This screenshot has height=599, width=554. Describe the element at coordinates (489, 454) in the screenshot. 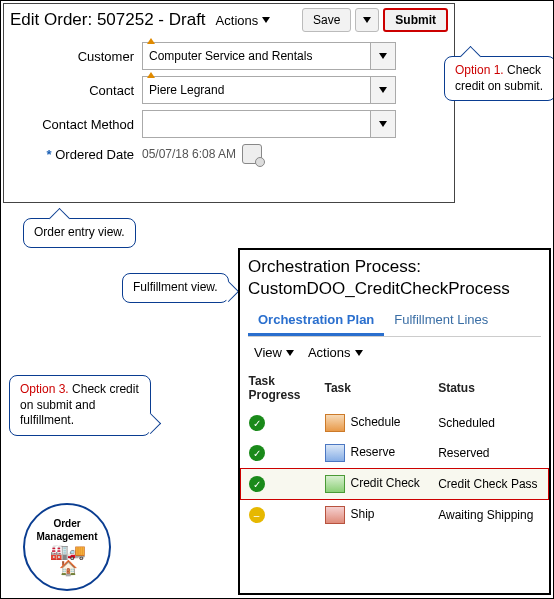

I see `task-status: Reserved` at that location.